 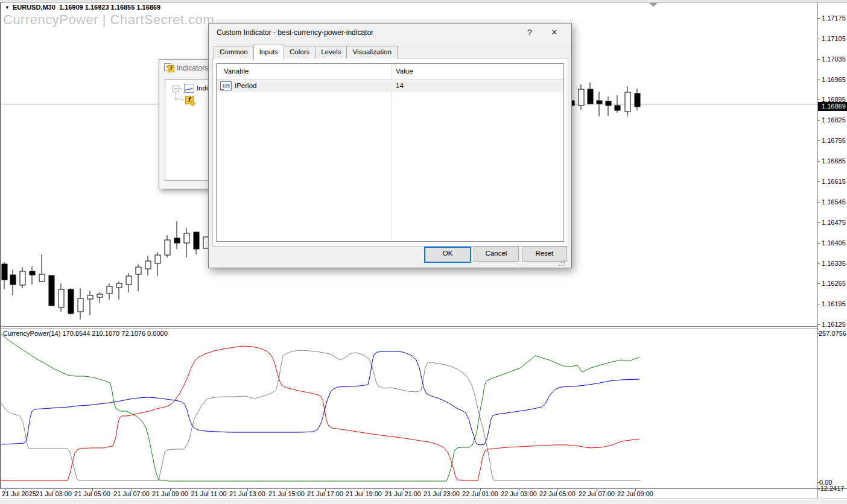 What do you see at coordinates (833, 249) in the screenshot?
I see `price-scale: 1.16869 1.171751.171051.170351.169651.16…` at bounding box center [833, 249].